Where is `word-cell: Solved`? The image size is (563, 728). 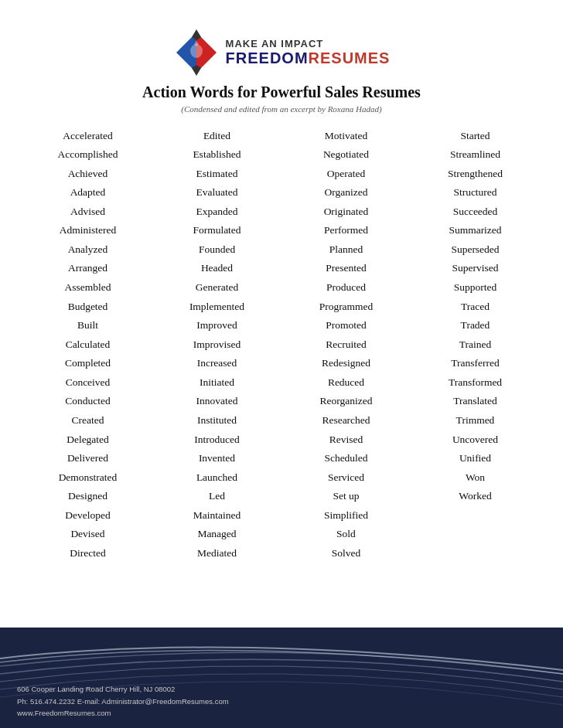 word-cell: Solved is located at coordinates (346, 553).